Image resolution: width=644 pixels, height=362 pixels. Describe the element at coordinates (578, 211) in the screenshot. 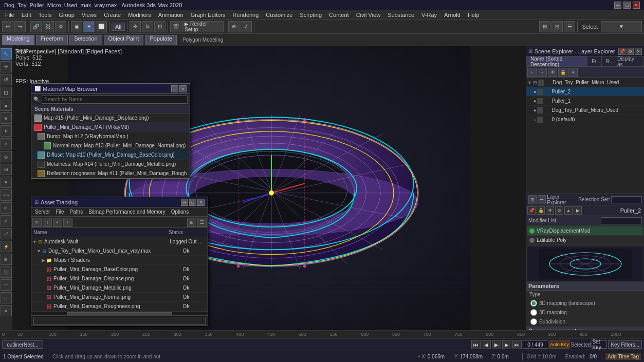

I see `mod-btn-expand: ▶` at that location.